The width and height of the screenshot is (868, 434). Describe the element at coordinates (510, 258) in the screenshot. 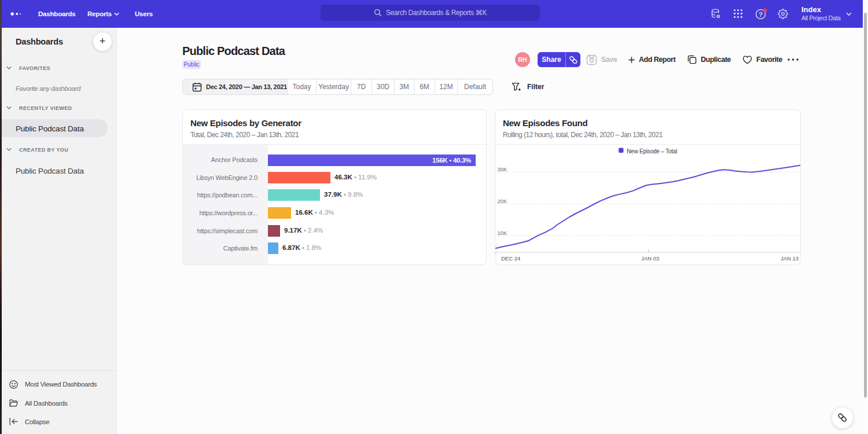

I see `svg-text: DEC 24` at that location.